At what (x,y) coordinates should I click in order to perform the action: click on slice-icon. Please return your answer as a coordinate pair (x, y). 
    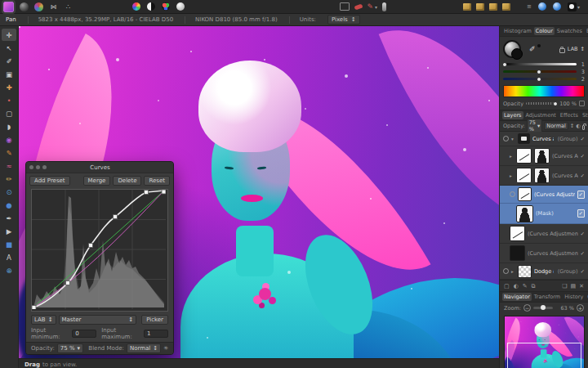
    Looking at the image, I should click on (384, 7).